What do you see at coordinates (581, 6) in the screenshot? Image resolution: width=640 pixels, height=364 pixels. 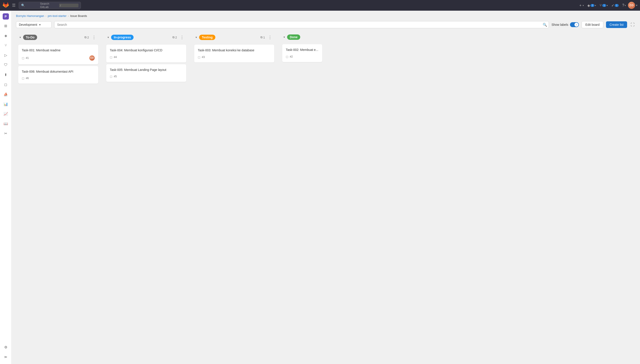 I see `new-button: ＋ ▾` at bounding box center [581, 6].